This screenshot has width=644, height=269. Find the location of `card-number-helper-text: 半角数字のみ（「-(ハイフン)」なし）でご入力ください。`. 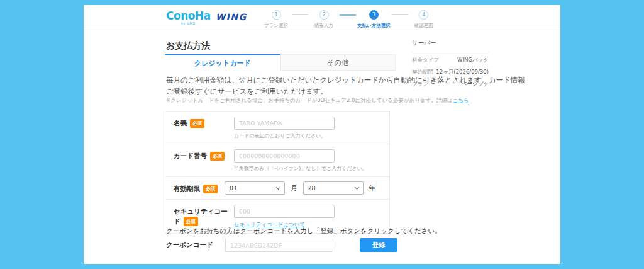

card-number-helper-text: 半角数字のみ（「-(ハイフン)」なし）でご入力ください。 is located at coordinates (308, 169).